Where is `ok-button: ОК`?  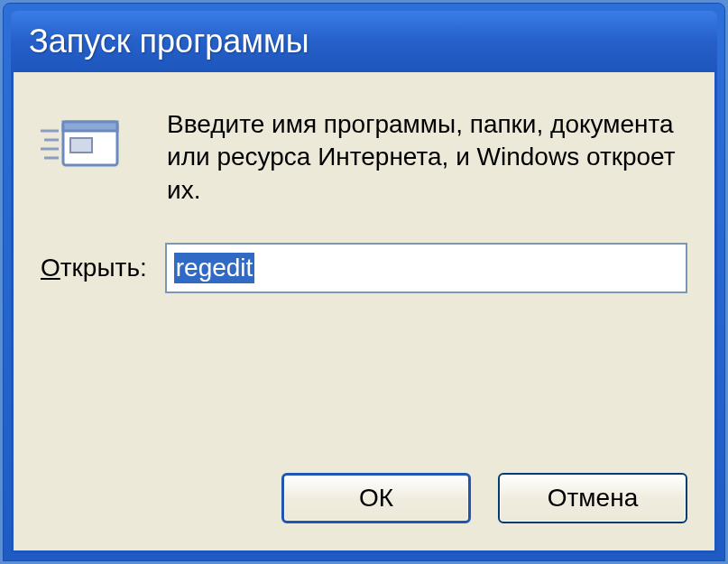 ok-button: ОК is located at coordinates (376, 498).